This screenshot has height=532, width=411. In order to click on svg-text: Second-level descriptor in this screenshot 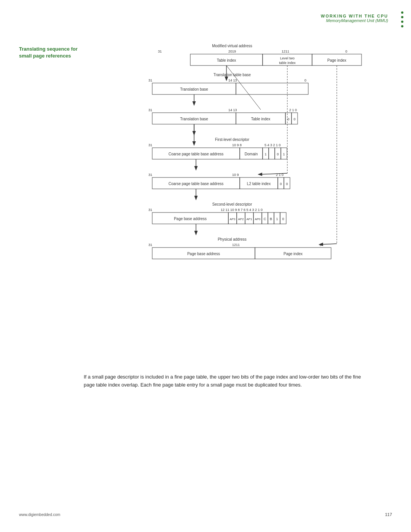, I will do `click(232, 204)`.